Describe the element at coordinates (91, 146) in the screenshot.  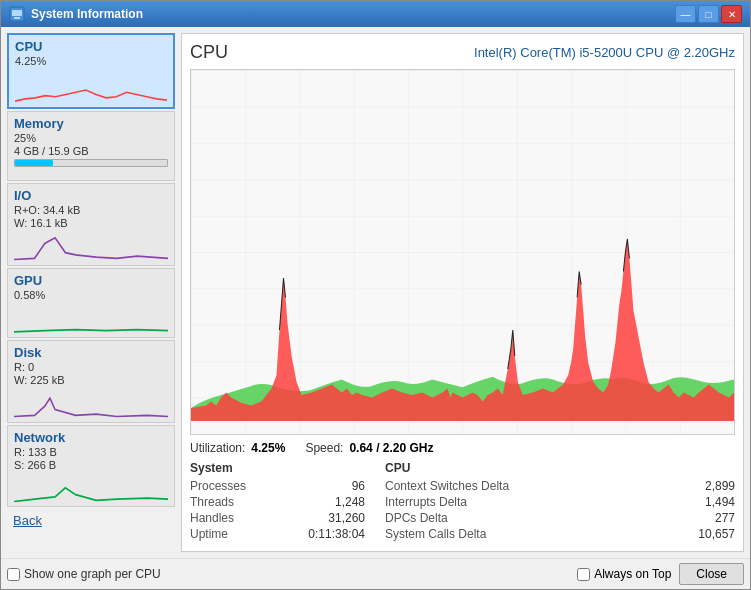
I see `sidebar-item-memory: Memory 25% 4 GB / 15.9 GB` at that location.